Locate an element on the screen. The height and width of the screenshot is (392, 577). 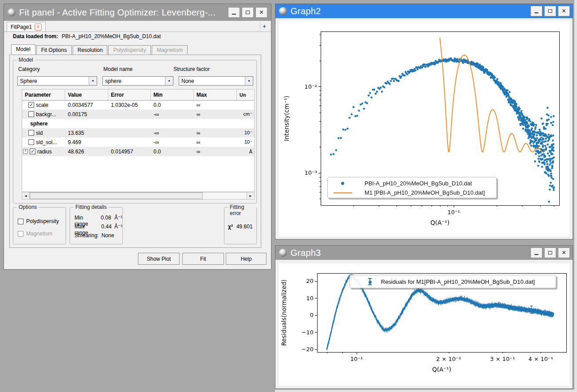
scroll-right-icon: ▶ is located at coordinates (250, 196).